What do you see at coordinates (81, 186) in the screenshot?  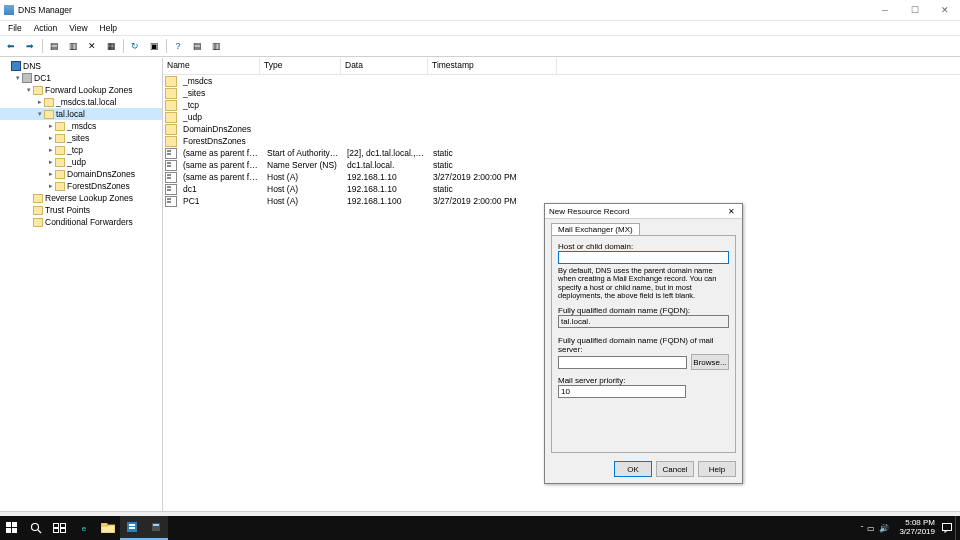 I see `tree-node: ▸ForestDnsZones` at bounding box center [81, 186].